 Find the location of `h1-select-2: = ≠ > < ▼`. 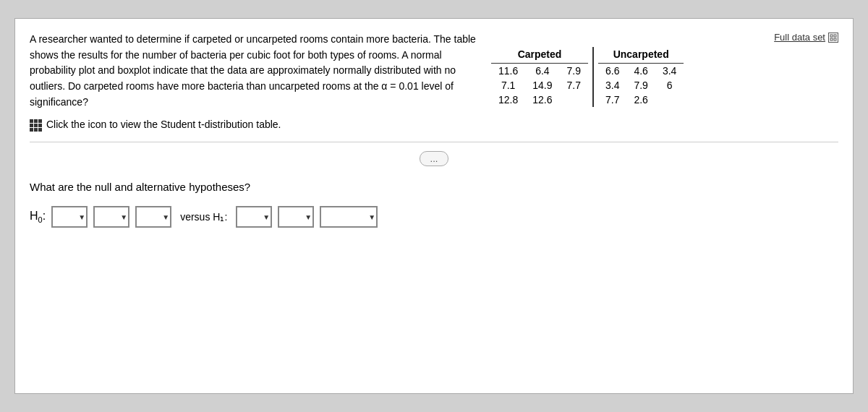

h1-select-2: = ≠ > < ▼ is located at coordinates (296, 217).